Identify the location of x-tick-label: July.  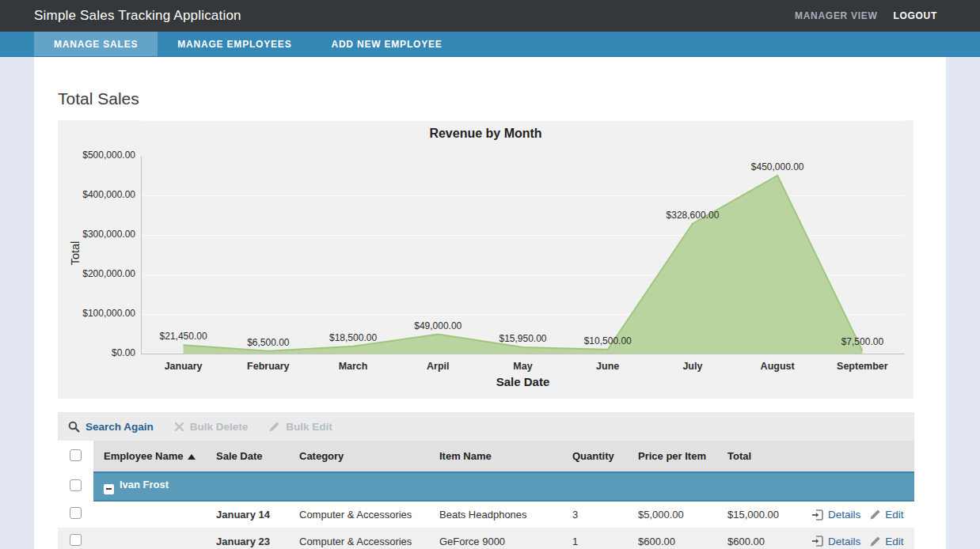
(692, 366).